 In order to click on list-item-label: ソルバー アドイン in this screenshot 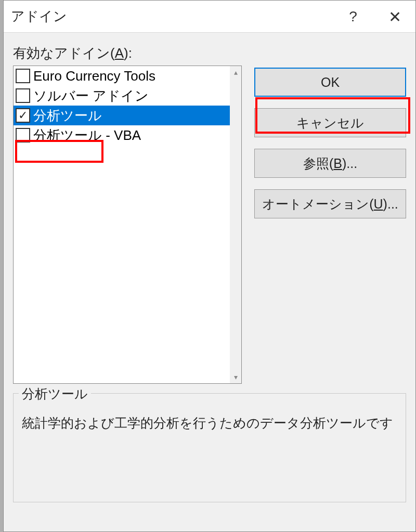, I will do `click(91, 96)`.